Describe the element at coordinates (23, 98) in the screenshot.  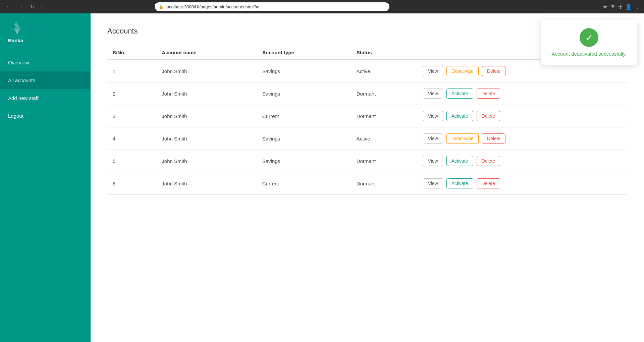
I see `sidebar-label-add-new-staff: Add new staff` at that location.